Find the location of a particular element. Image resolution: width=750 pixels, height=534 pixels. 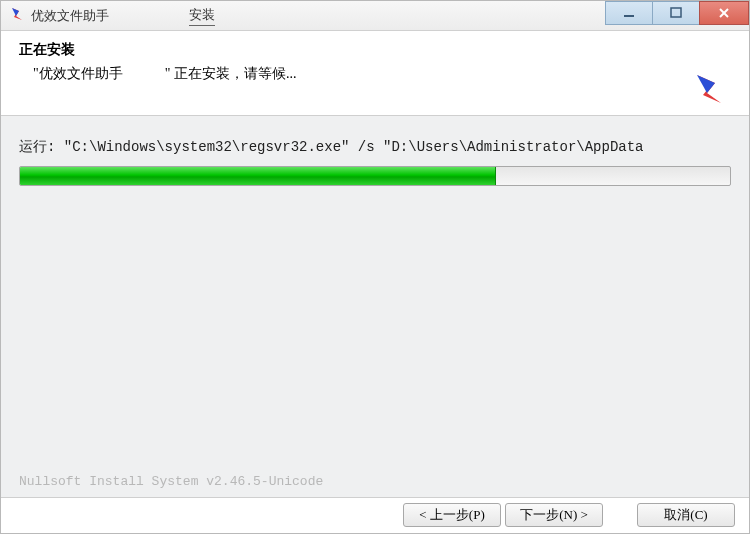

minimize-button is located at coordinates (629, 13).